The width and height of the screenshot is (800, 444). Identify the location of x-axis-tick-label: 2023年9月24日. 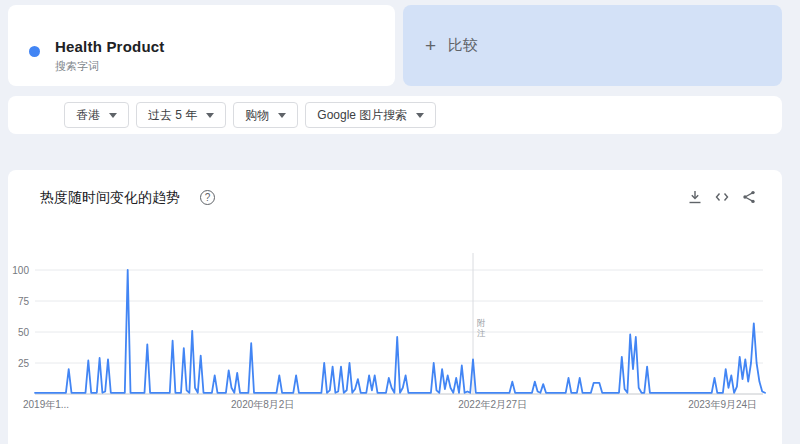
(722, 404).